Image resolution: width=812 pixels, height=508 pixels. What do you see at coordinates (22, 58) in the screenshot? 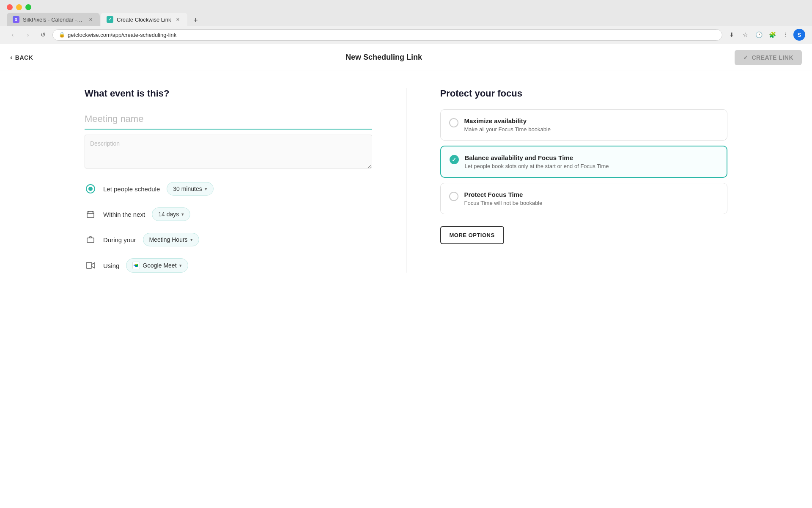
I see `back-button: ‹ BACK` at bounding box center [22, 58].